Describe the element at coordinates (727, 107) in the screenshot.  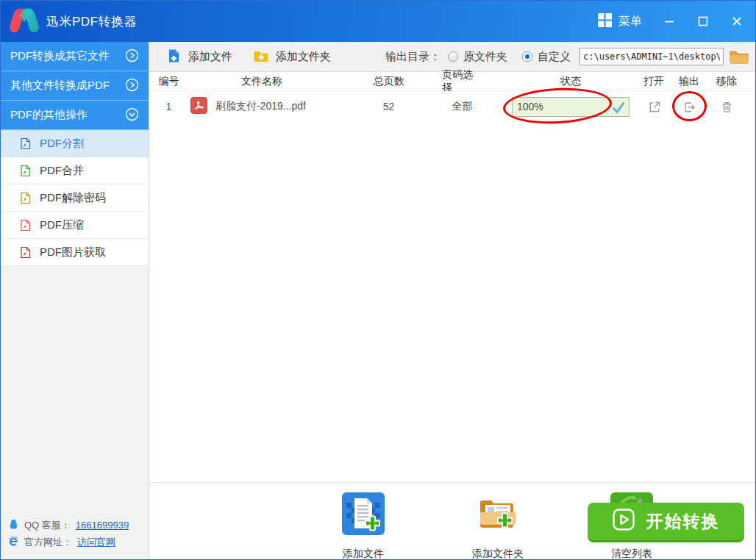
I see `remove-trash-icon` at that location.